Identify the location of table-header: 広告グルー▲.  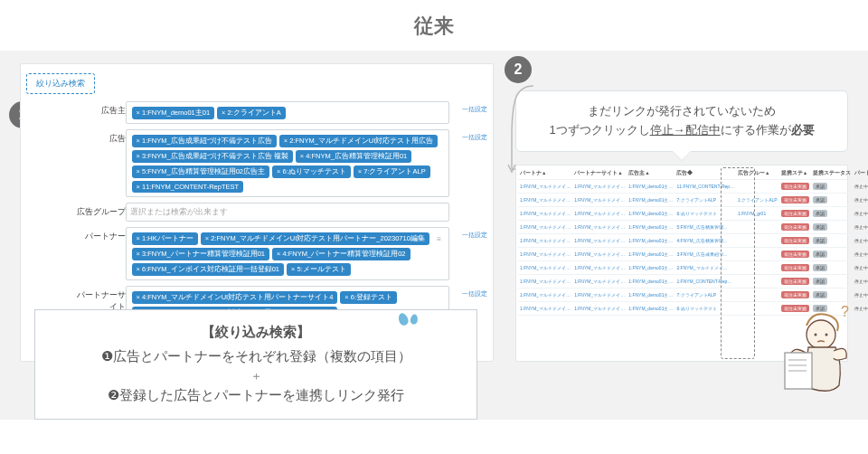
(758, 174).